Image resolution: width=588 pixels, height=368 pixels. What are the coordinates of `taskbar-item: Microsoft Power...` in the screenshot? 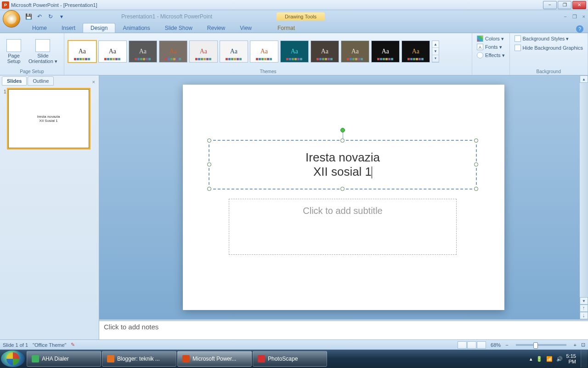 It's located at (215, 359).